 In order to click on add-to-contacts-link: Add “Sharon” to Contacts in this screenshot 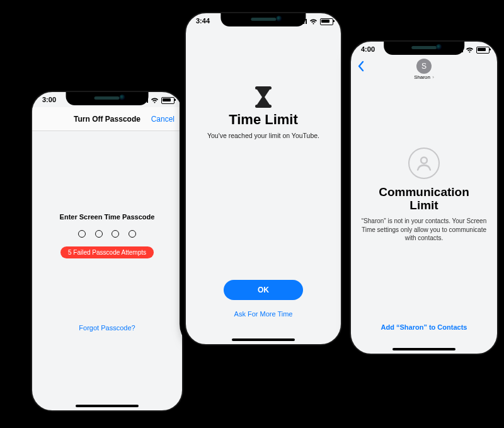, I will do `click(424, 327)`.